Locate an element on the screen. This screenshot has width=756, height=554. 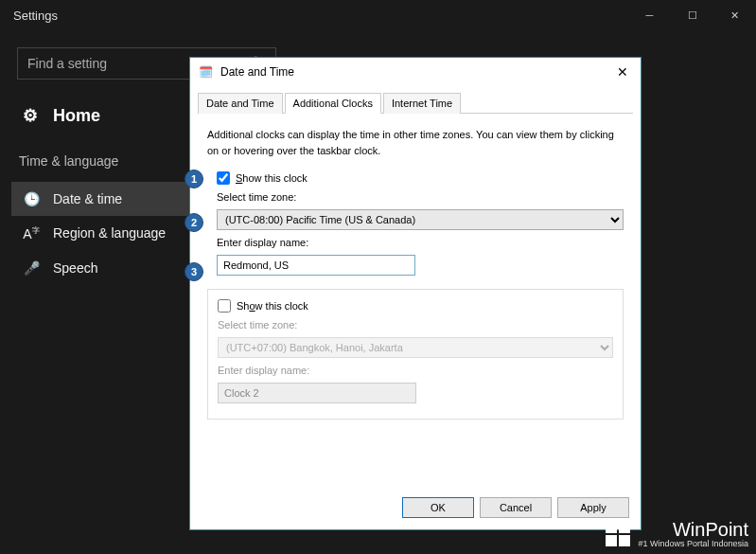
displayname-1-input is located at coordinates (316, 265).